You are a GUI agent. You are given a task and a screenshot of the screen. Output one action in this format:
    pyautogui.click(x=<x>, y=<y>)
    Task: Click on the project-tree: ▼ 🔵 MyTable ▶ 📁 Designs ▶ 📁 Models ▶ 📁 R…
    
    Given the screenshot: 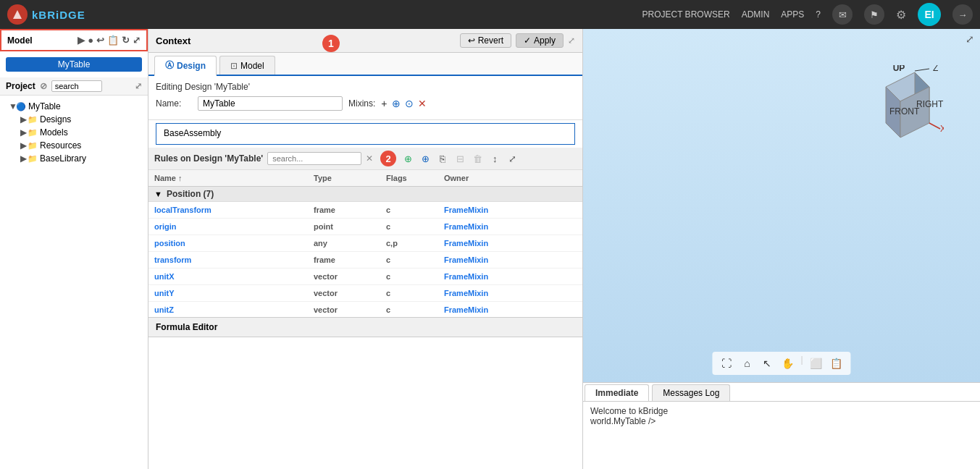 What is the action you would take?
    pyautogui.click(x=74, y=282)
    